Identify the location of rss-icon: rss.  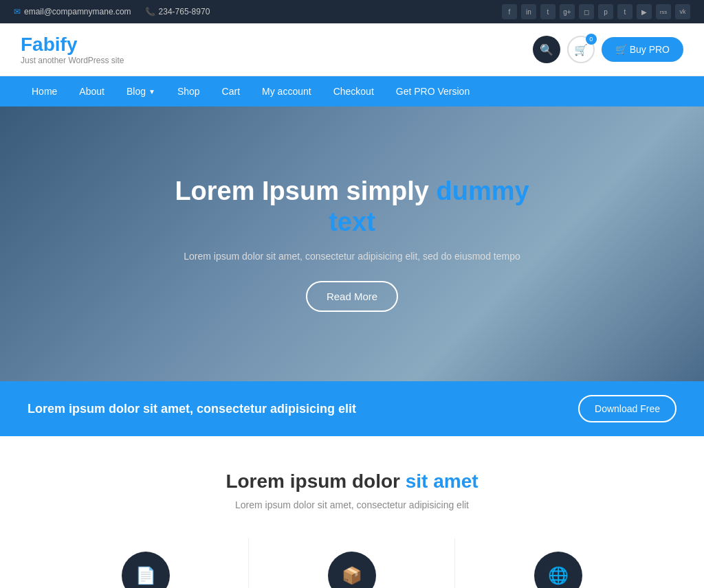
(663, 12).